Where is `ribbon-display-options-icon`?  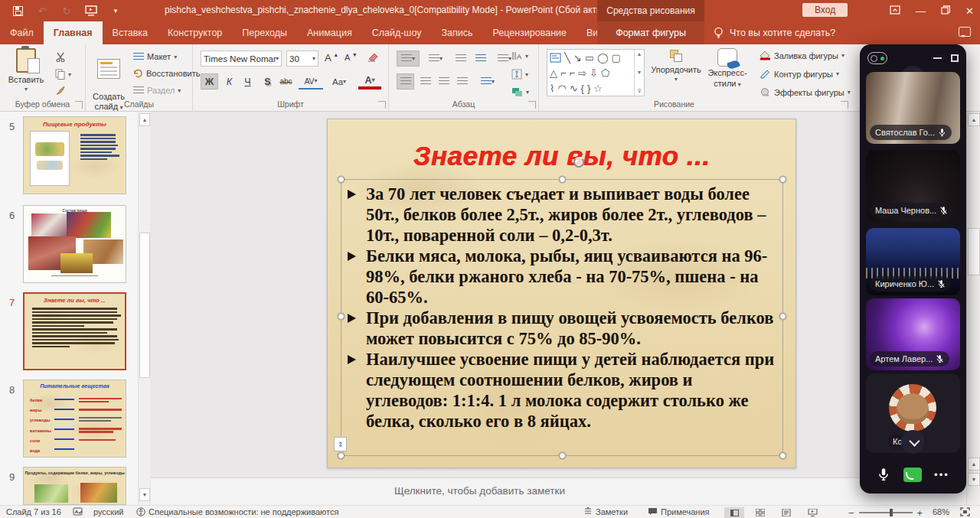
ribbon-display-options-icon is located at coordinates (895, 11).